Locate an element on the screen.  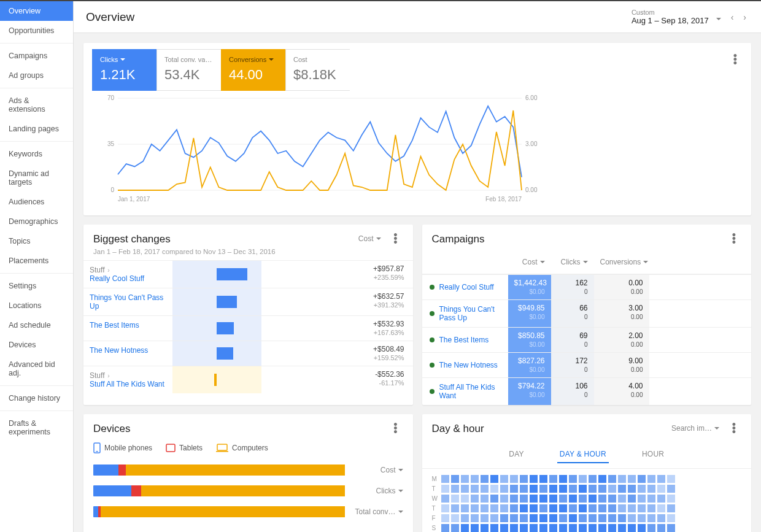
metric-tile-conversions: Conversions44.00 is located at coordinates (253, 70).